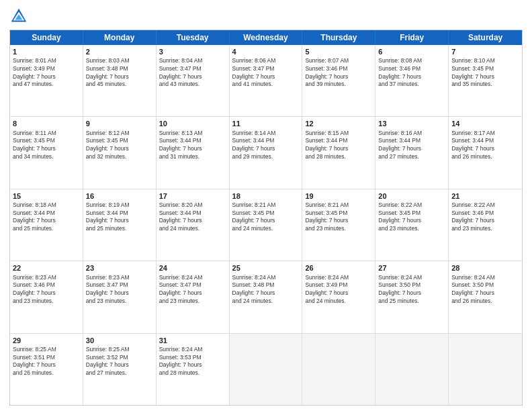 The width and height of the screenshot is (532, 411). I want to click on calendar-cell: 19 Sunrise: 8:21 AM Sunset: 3:45 PM Dayl…, so click(339, 225).